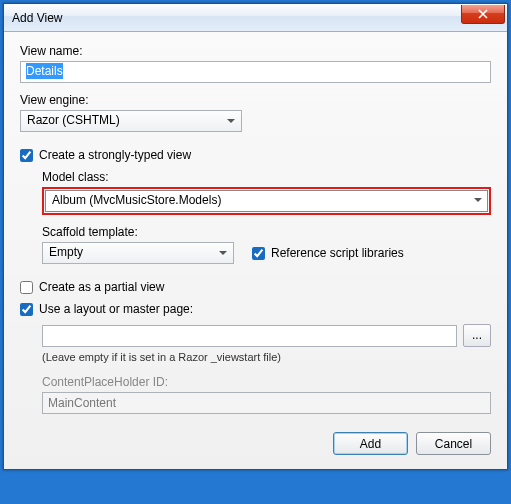 The height and width of the screenshot is (504, 511). Describe the element at coordinates (26, 156) in the screenshot. I see `strongly-typed-checkbox` at that location.